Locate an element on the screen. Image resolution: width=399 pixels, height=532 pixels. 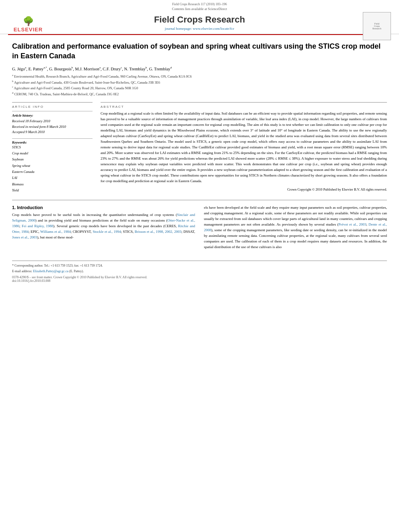
main-col-left: 1. Introduction Crop models have proved … is located at coordinates (104, 229).